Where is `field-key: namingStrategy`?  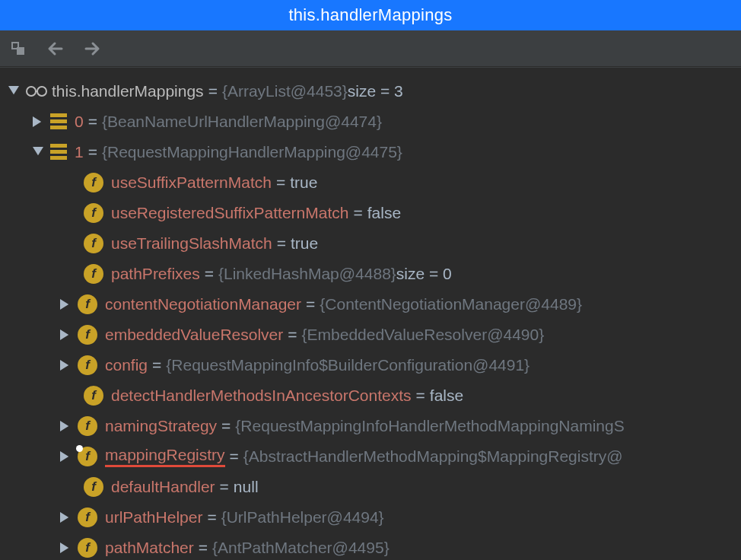 field-key: namingStrategy is located at coordinates (161, 426).